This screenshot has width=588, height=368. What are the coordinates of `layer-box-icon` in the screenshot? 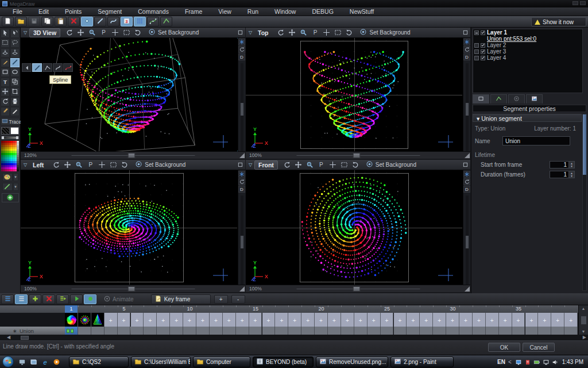 It's located at (477, 58).